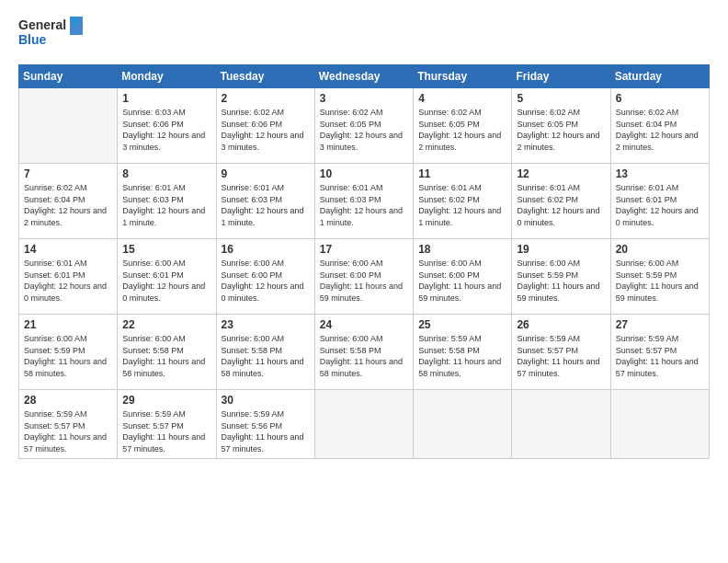  What do you see at coordinates (60, 34) in the screenshot?
I see `logo-svg: General Blue` at bounding box center [60, 34].